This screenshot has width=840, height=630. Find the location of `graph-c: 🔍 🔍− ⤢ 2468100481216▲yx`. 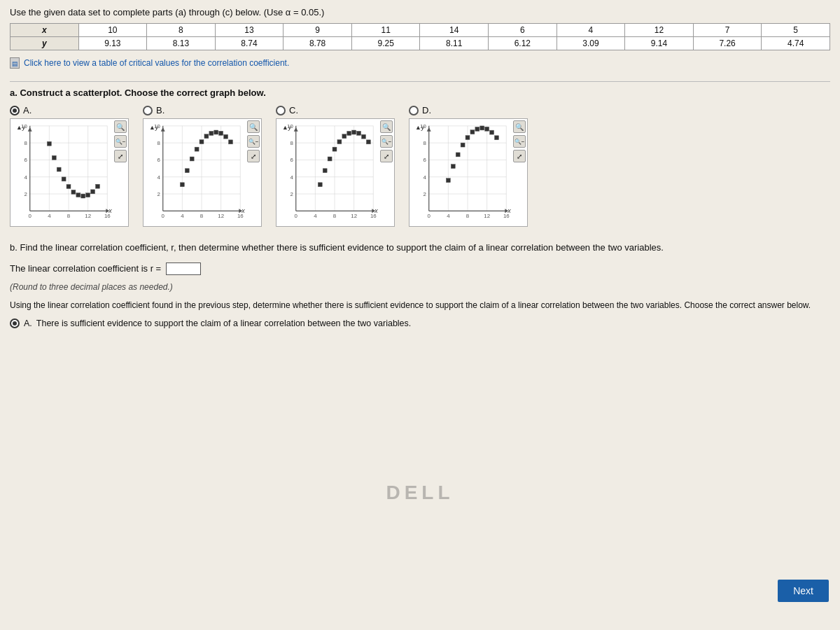

graph-c: 🔍 🔍− ⤢ 2468100481216▲yx is located at coordinates (335, 172).